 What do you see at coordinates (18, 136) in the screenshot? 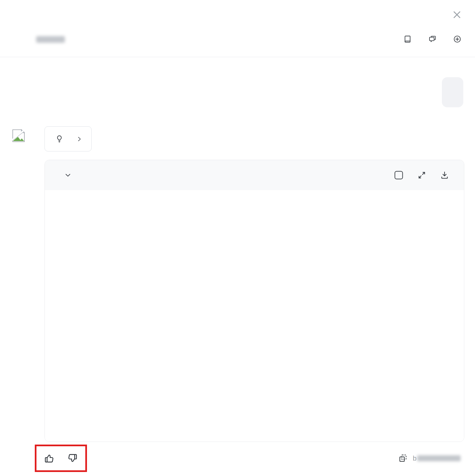
I see `broken-image-icon` at bounding box center [18, 136].